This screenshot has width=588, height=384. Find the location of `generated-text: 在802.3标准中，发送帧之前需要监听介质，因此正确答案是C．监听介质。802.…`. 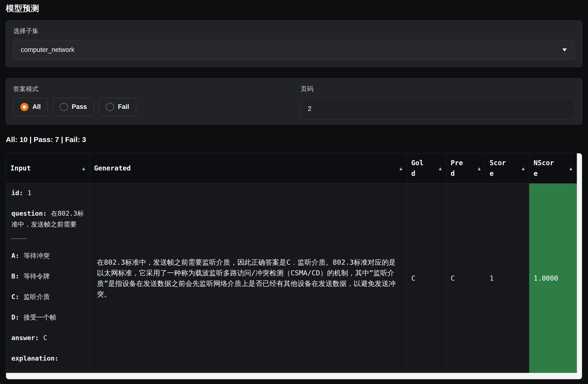

generated-text: 在802.3标准中，发送帧之前需要监听介质，因此正确答案是C．监听介质。802.… is located at coordinates (248, 278).